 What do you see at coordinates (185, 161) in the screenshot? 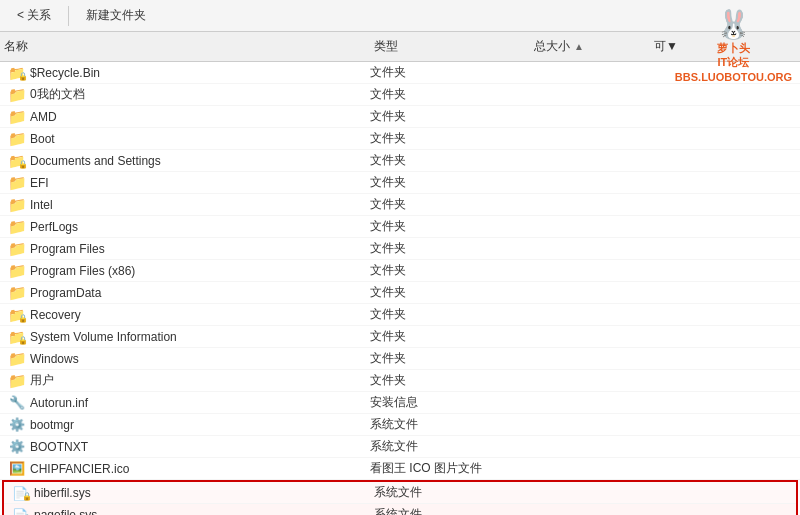
I see `file-name-cell: 📁🔒 Documents and Settings` at bounding box center [185, 161].